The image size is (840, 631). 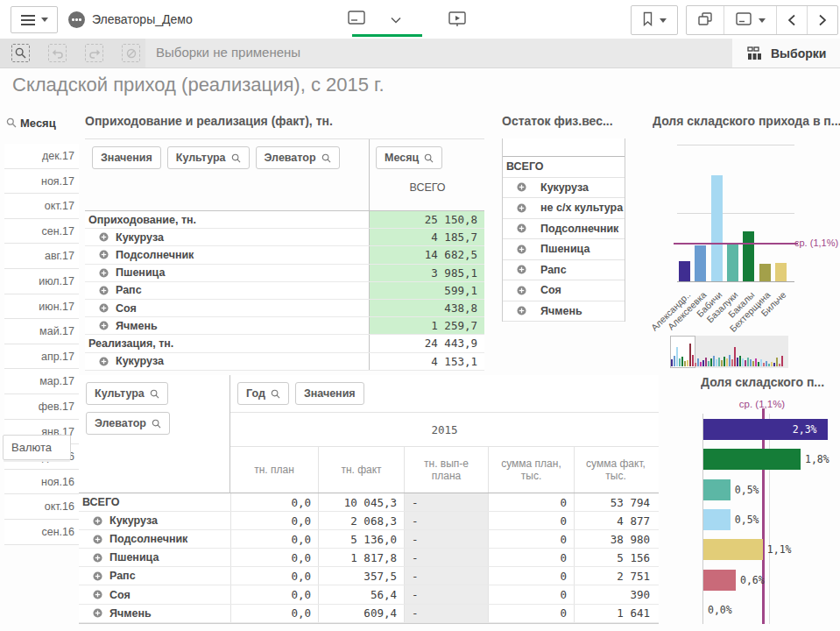 What do you see at coordinates (285, 291) in the screenshot?
I see `pivot1-row: Рапс599,1` at bounding box center [285, 291].